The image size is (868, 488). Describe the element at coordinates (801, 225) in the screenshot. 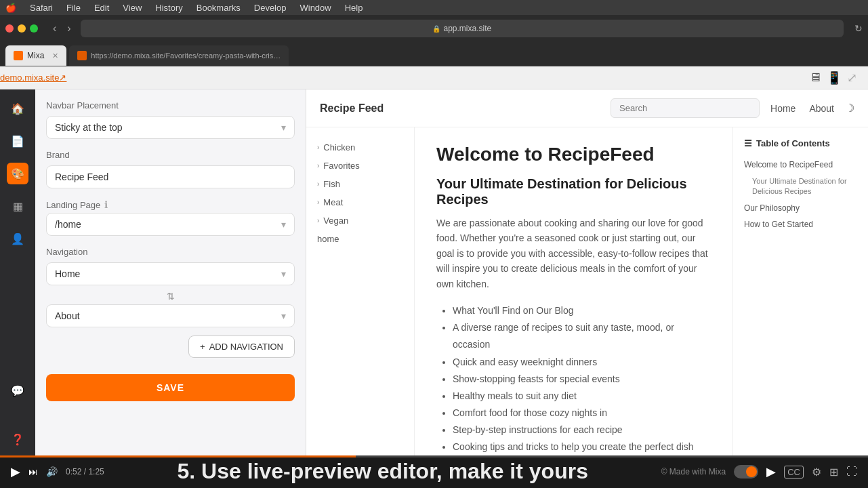

I see `toc-item: How to Get Started` at that location.